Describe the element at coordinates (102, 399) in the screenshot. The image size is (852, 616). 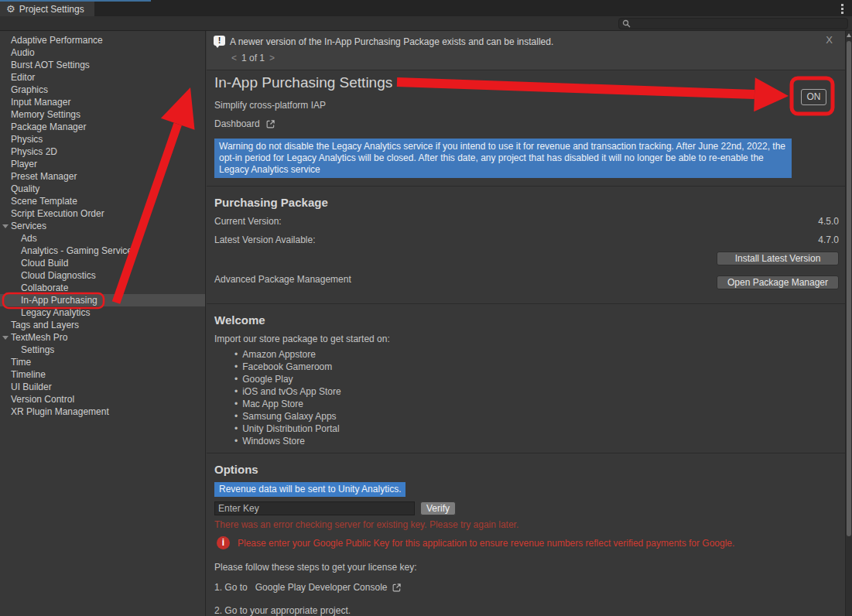
I see `sidebar-item-version-control: Version Control` at that location.